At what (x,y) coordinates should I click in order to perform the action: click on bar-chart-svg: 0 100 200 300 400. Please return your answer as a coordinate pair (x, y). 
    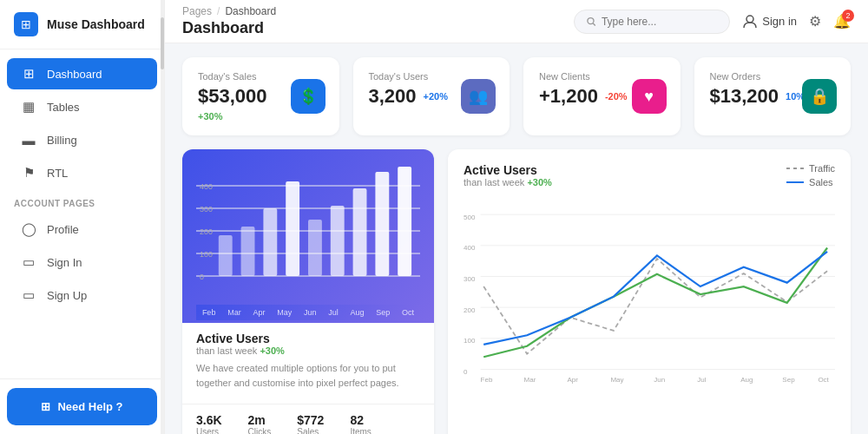
    Looking at the image, I should click on (308, 233).